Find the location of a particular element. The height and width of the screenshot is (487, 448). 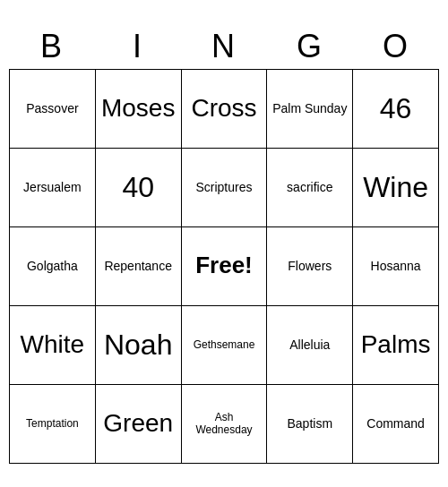

bingo-cell: 46 is located at coordinates (396, 109).